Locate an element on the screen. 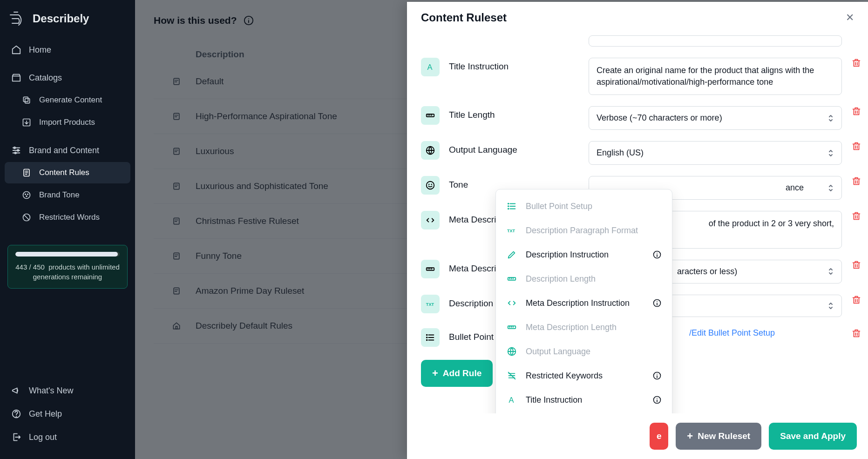 This screenshot has height=459, width=868. title-length-select: Verbose (~70 characters or more) is located at coordinates (715, 118).